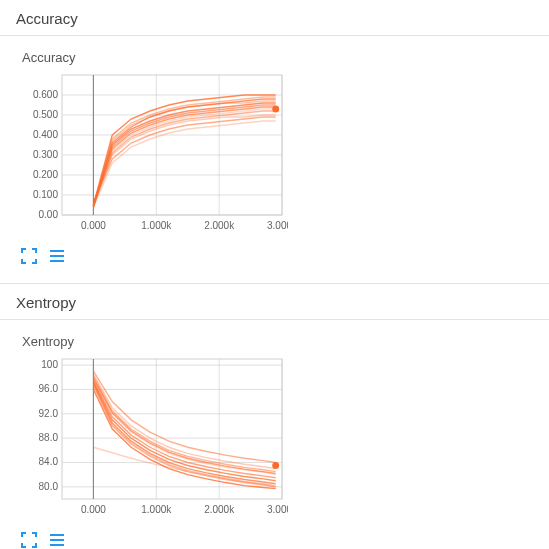  I want to click on svg-text: 100, so click(50, 364).